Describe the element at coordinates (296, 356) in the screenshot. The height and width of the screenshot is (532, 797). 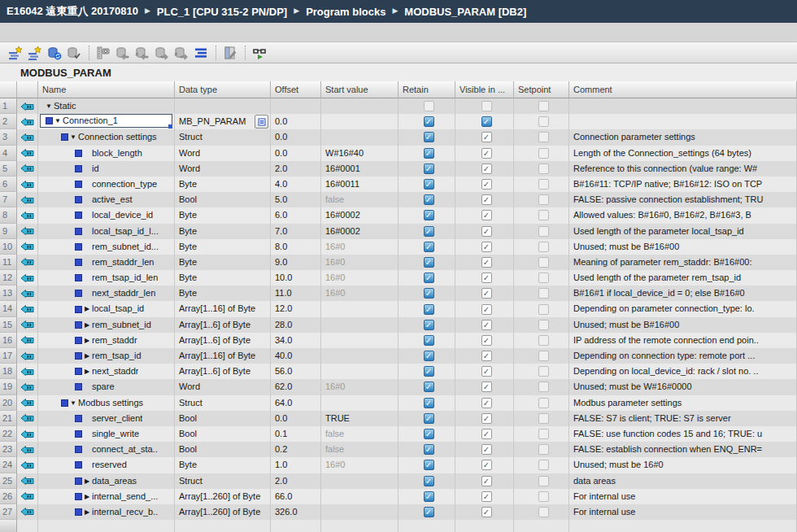
I see `offset-cell: 40.0` at that location.